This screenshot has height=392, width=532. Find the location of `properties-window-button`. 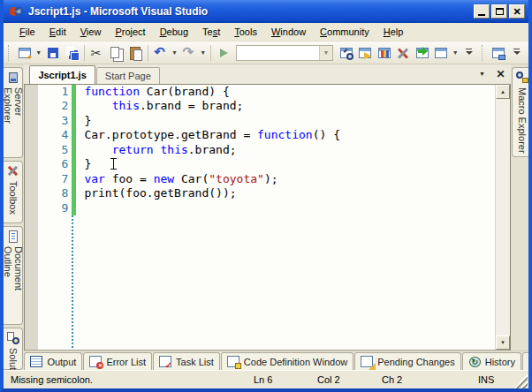

properties-window-button is located at coordinates (364, 53).